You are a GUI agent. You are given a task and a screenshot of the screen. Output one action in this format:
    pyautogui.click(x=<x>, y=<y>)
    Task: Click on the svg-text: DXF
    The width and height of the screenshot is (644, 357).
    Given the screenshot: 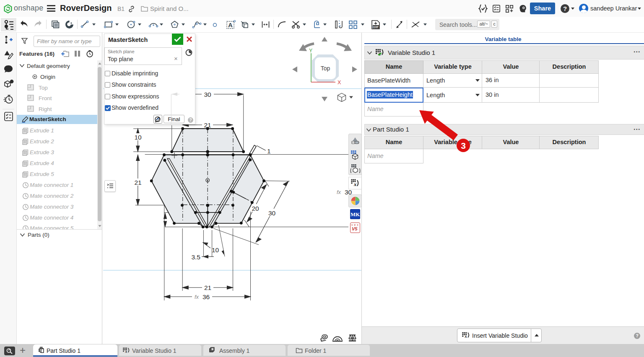 What is the action you would take?
    pyautogui.click(x=376, y=27)
    